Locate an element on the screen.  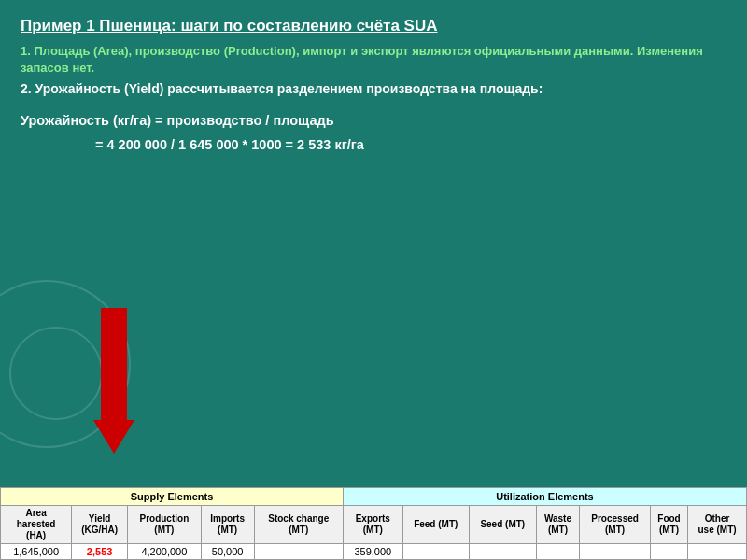
col-header-11: Otheruse (MT) is located at coordinates (717, 525).